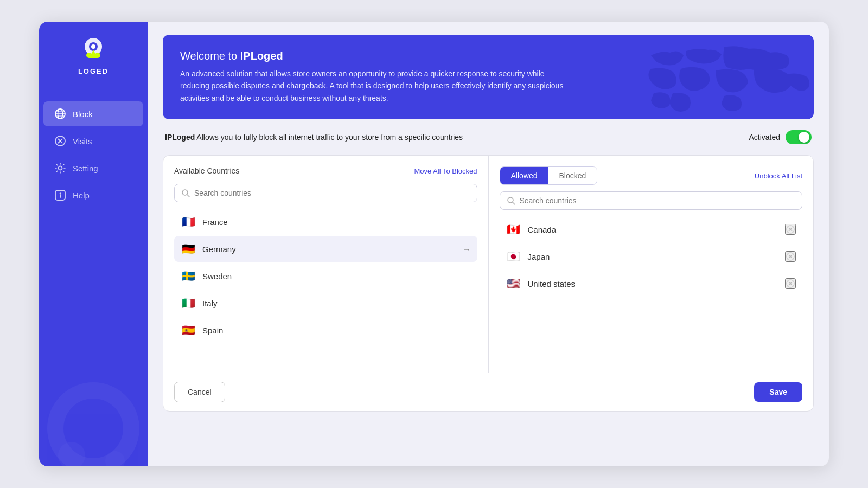  Describe the element at coordinates (93, 141) in the screenshot. I see `sidebar-item-visits: Visits` at that location.